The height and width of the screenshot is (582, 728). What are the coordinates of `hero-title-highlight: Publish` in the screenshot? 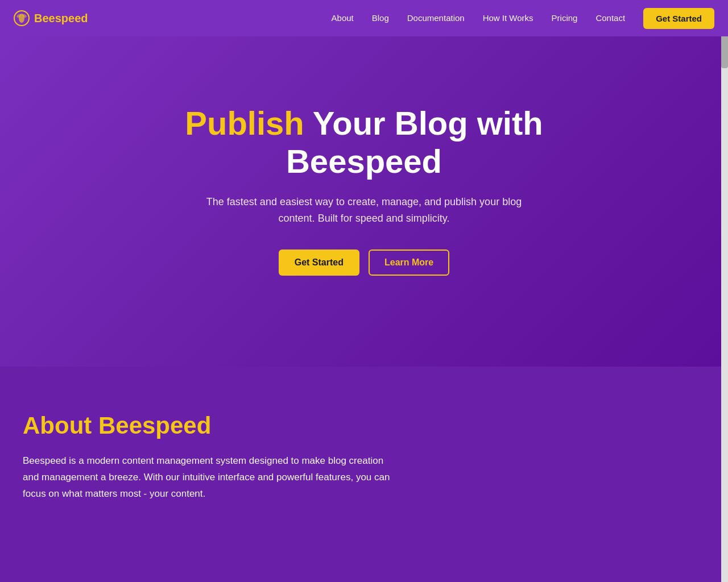 It's located at (245, 123).